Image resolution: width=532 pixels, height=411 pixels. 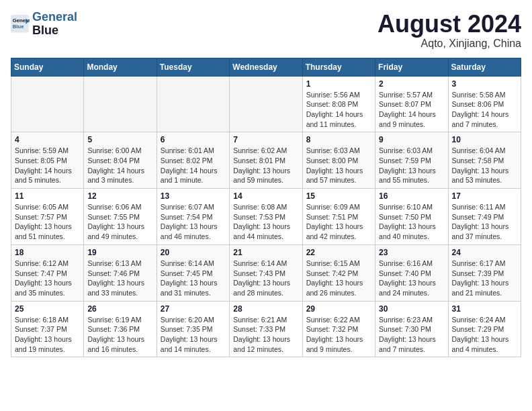 I want to click on calendar-cell: 22Sunrise: 6:15 AMSunset: 7:42 PMDayligh…, so click(x=339, y=273).